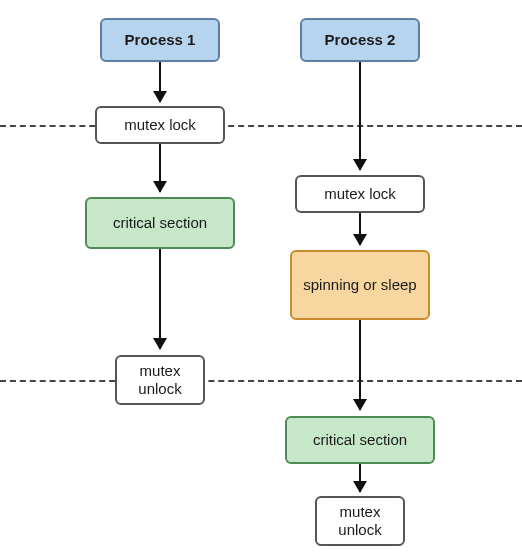 The height and width of the screenshot is (559, 522). Describe the element at coordinates (160, 223) in the screenshot. I see `process1-critical-box: critical section` at that location.